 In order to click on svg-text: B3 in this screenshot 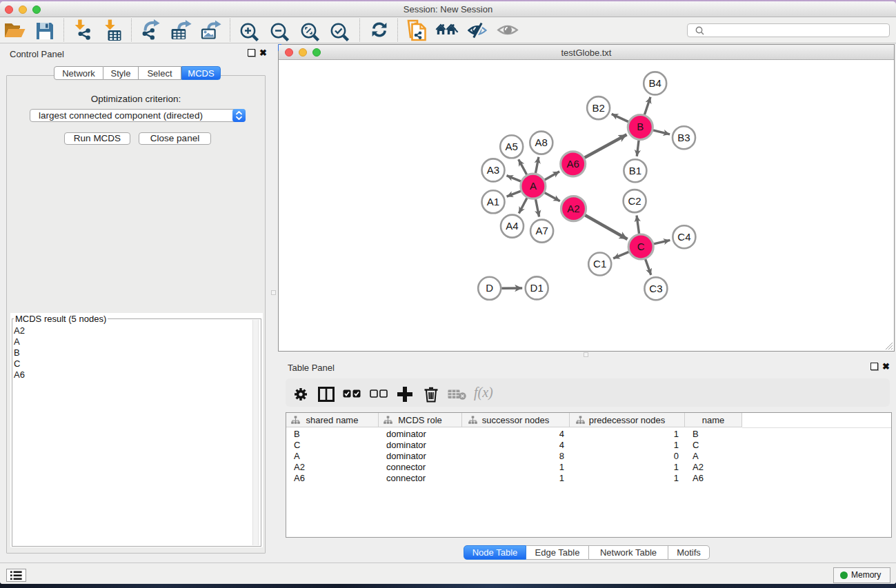, I will do `click(684, 138)`.